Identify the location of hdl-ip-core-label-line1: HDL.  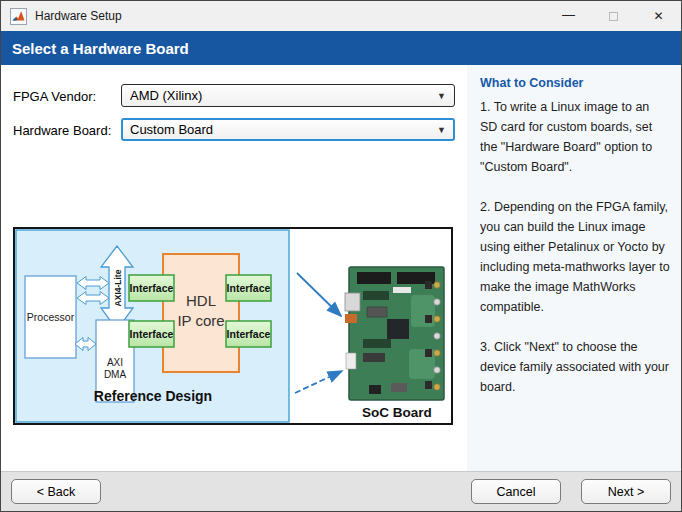
(201, 300).